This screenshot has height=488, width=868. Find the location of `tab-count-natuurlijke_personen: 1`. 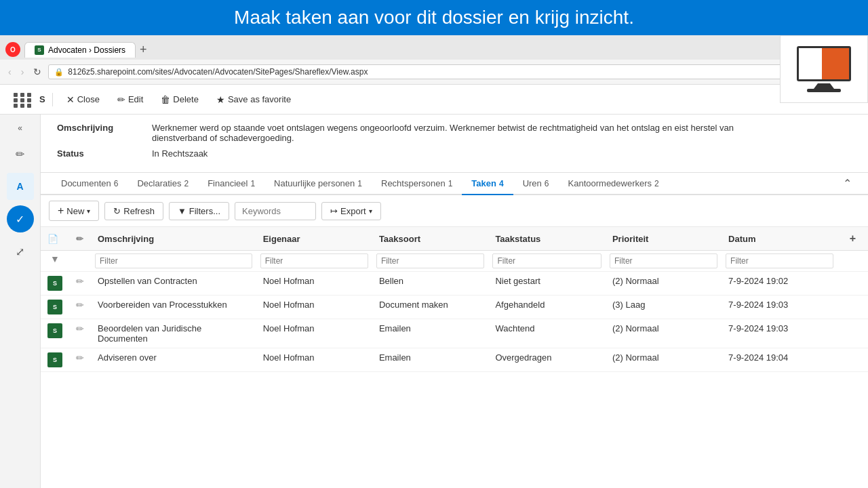

tab-count-natuurlijke_personen: 1 is located at coordinates (359, 184).